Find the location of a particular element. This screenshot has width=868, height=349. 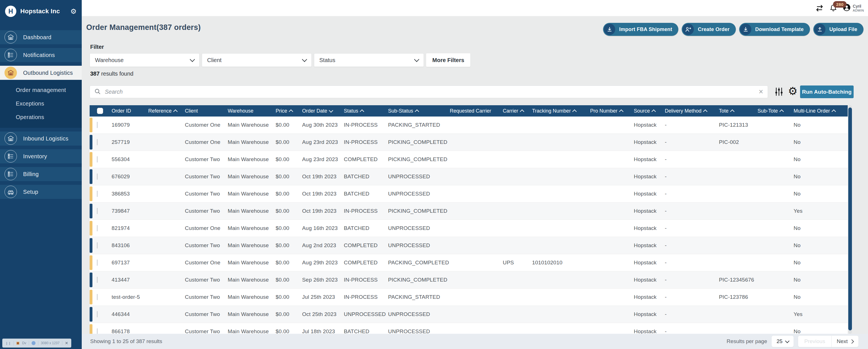

pause-icon: ❙❙ is located at coordinates (8, 343).